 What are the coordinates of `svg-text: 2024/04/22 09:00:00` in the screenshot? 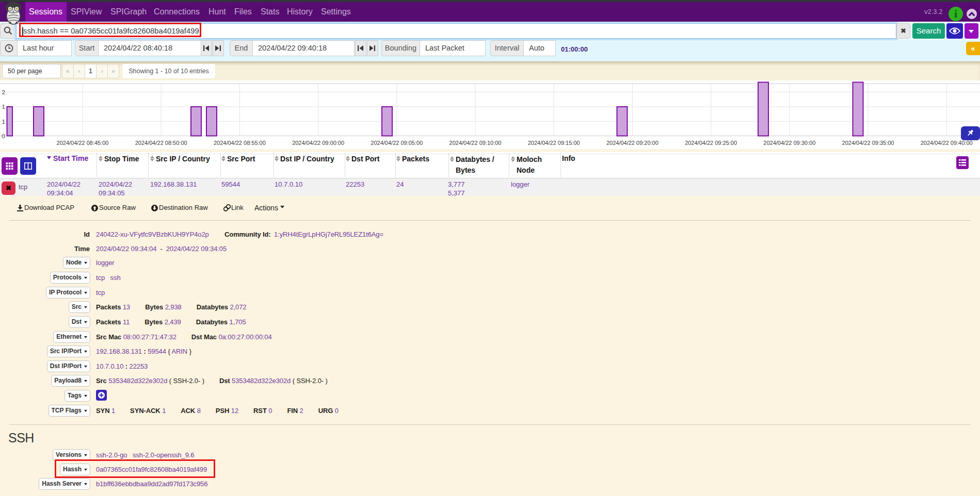 It's located at (318, 143).